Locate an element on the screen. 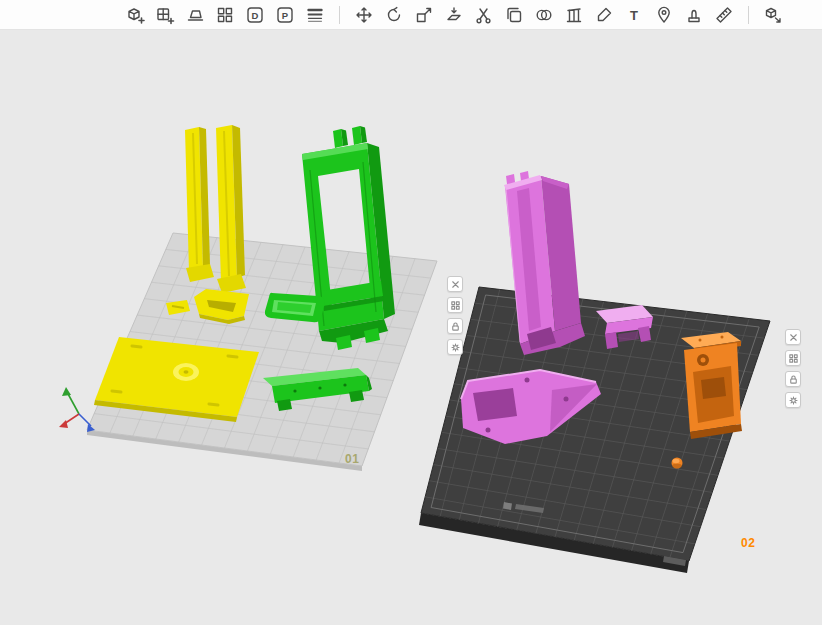 Image resolution: width=822 pixels, height=625 pixels. rotate-button is located at coordinates (394, 15).